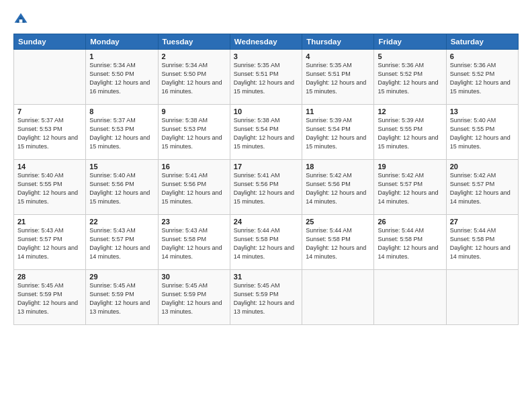 The image size is (532, 411). I want to click on weekday-header-tuesday: Tuesday, so click(193, 42).